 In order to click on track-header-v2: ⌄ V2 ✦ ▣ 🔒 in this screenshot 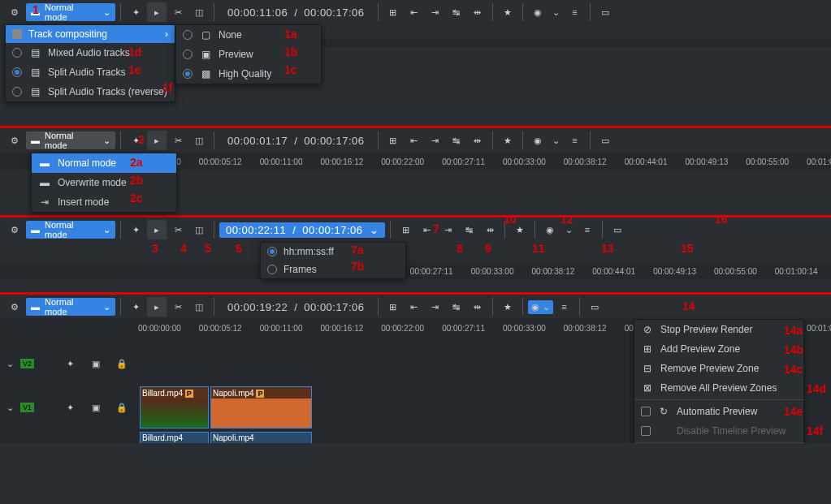, I will do `click(69, 364)`.